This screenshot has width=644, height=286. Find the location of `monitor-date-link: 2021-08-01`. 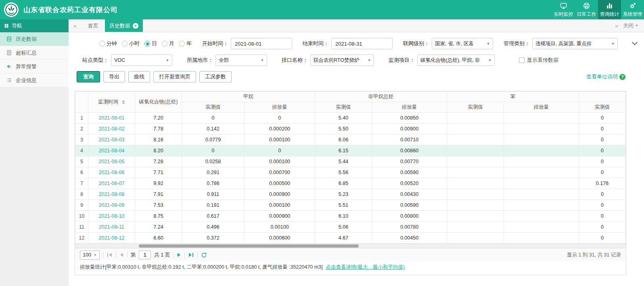

monitor-date-link: 2021-08-01 is located at coordinates (112, 118).